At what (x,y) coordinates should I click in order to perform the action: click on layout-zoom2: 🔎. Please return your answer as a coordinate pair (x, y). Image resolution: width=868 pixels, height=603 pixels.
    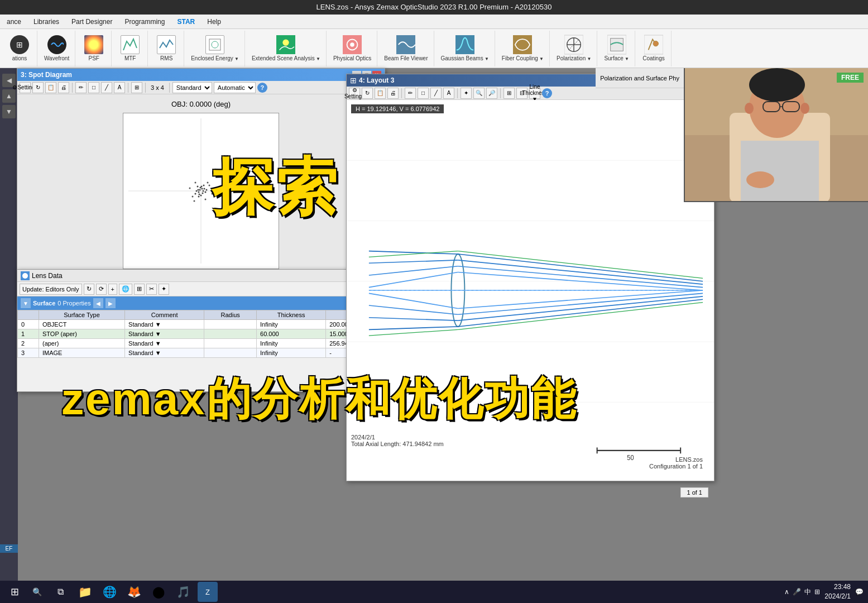
    Looking at the image, I should click on (492, 93).